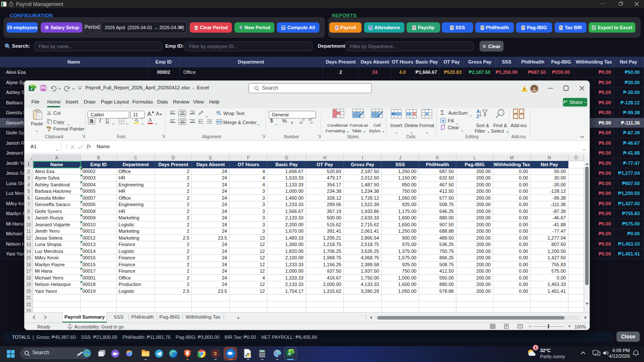 The height and width of the screenshot is (362, 644). I want to click on svg-text: →0, so click(311, 123).